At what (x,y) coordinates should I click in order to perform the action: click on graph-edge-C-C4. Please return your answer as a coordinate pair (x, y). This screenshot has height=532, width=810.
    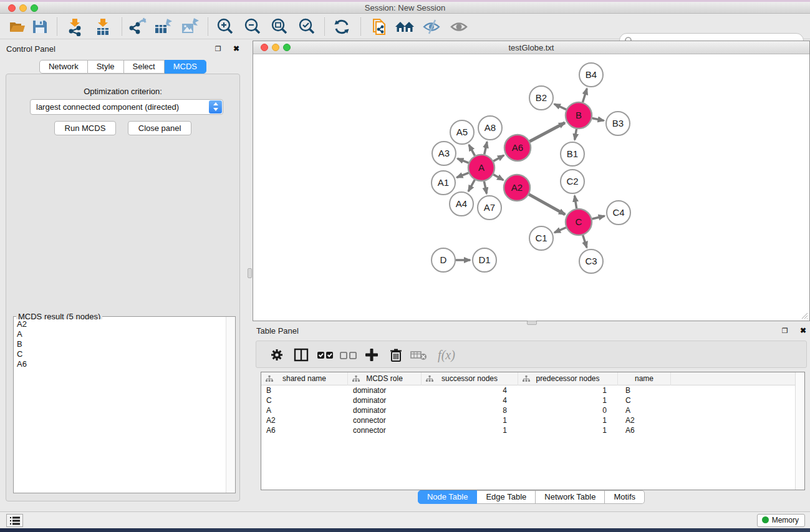
    Looking at the image, I should click on (598, 217).